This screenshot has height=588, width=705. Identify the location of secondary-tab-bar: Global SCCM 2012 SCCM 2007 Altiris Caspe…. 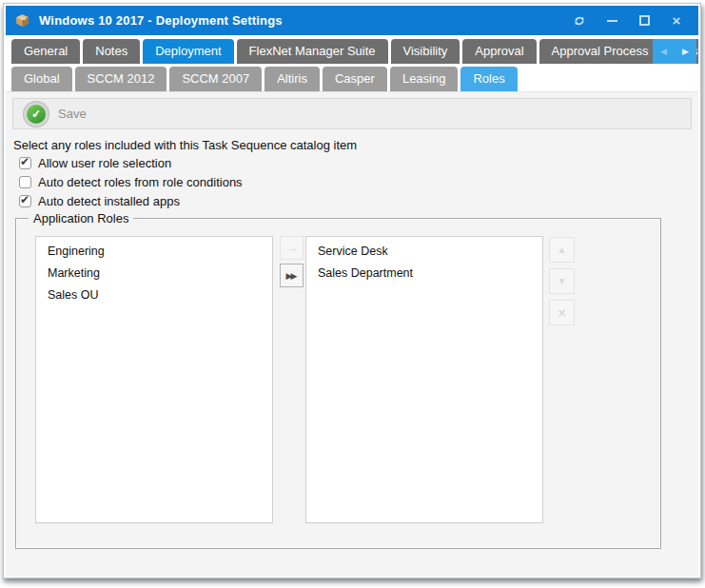
(352, 78).